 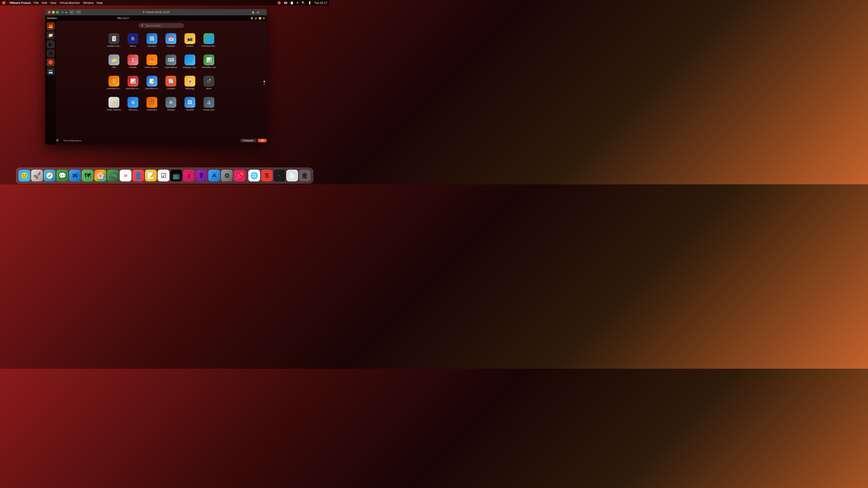 I want to click on app-label-shotwell: Shotwell, so click(x=190, y=110).